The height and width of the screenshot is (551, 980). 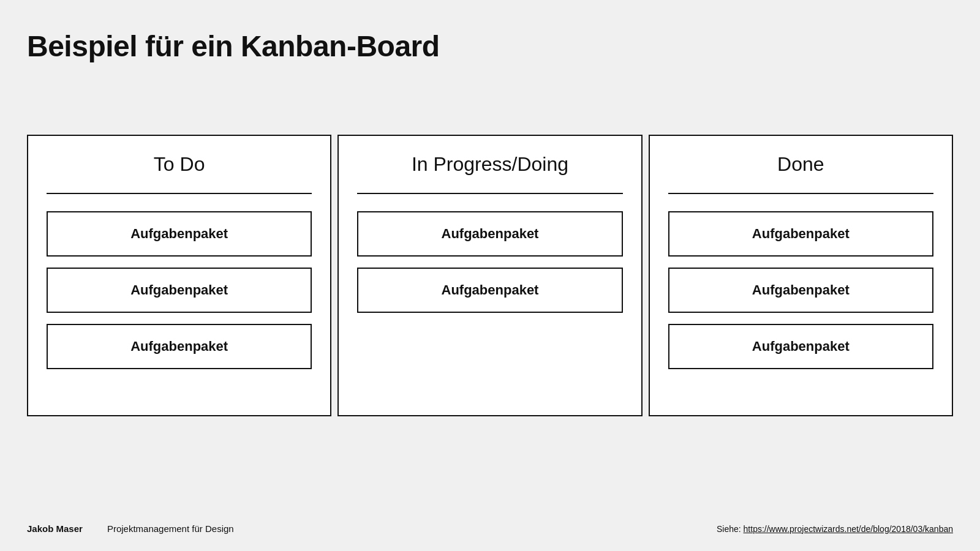 I want to click on column-todo-header: To Do, so click(x=179, y=165).